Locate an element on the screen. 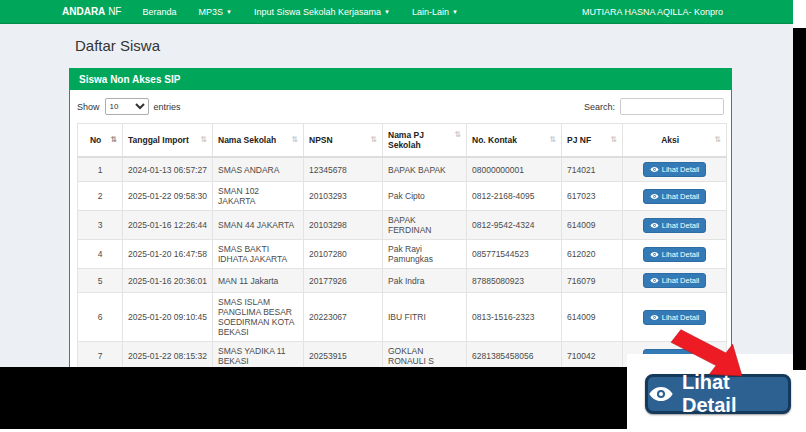 The height and width of the screenshot is (432, 806). cell-no: 5 is located at coordinates (100, 281).